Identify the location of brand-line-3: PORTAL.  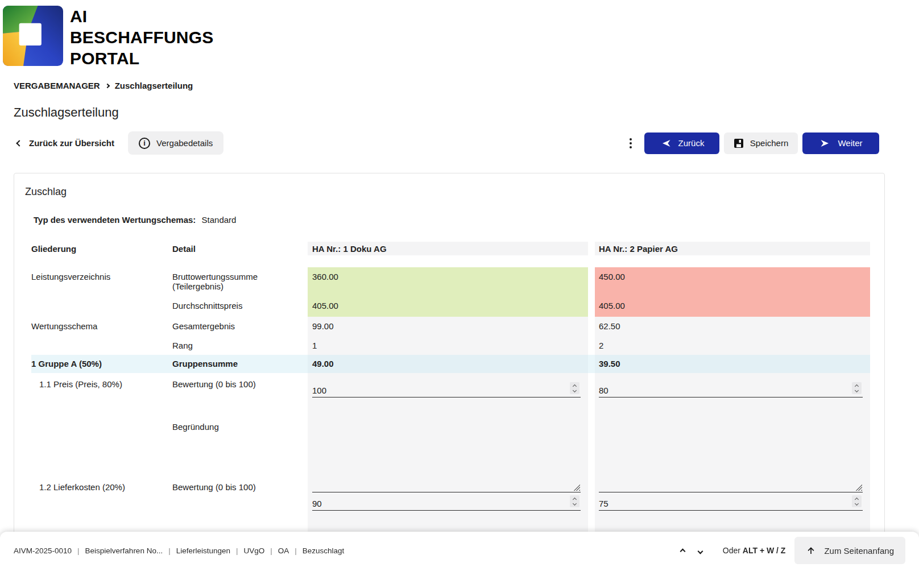
(142, 58).